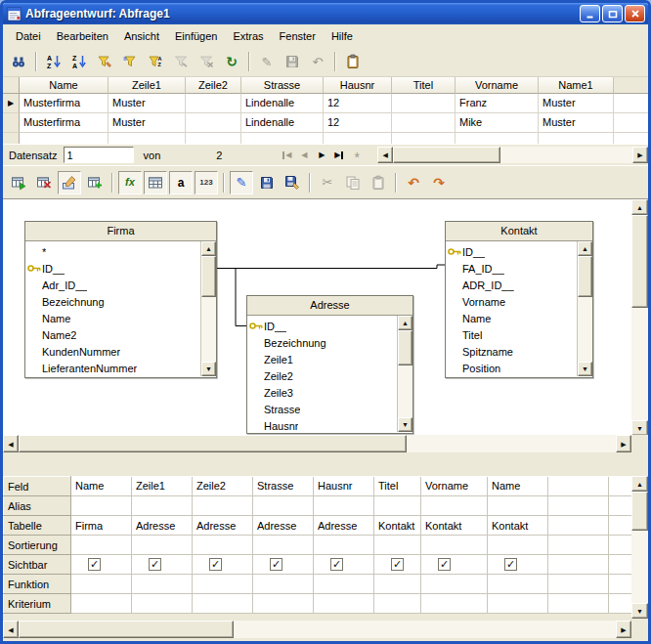 The width and height of the screenshot is (651, 644). I want to click on sort-ascending-button: AZ, so click(54, 62).